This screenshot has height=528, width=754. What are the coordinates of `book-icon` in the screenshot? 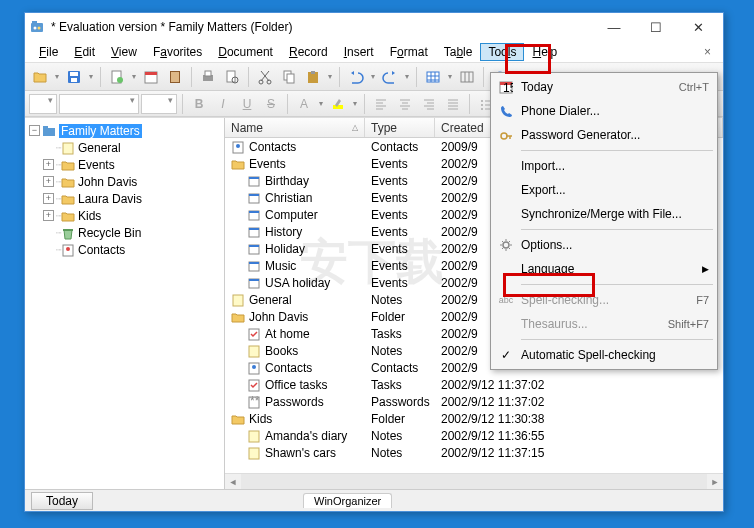 It's located at (175, 77).